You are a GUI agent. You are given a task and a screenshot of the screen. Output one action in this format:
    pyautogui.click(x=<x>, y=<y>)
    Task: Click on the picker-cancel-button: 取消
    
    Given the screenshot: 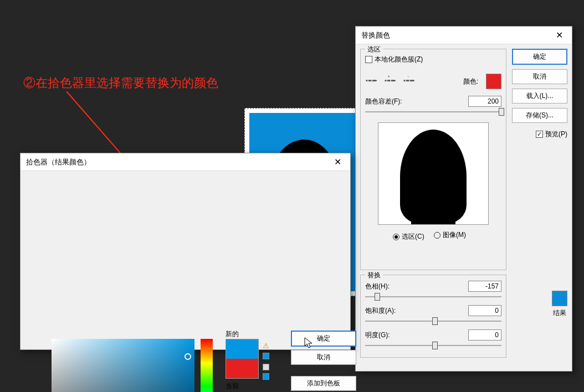 What is the action you would take?
    pyautogui.click(x=324, y=358)
    